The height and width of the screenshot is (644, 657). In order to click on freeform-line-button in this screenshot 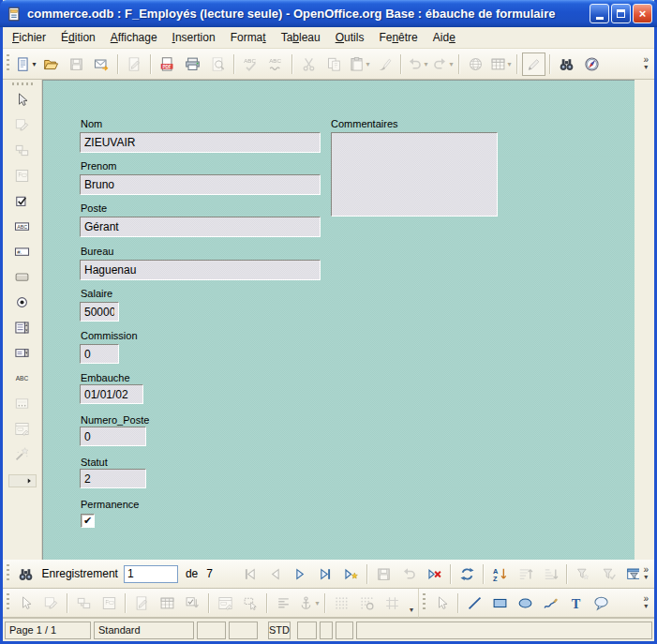, I will do `click(551, 604)`.